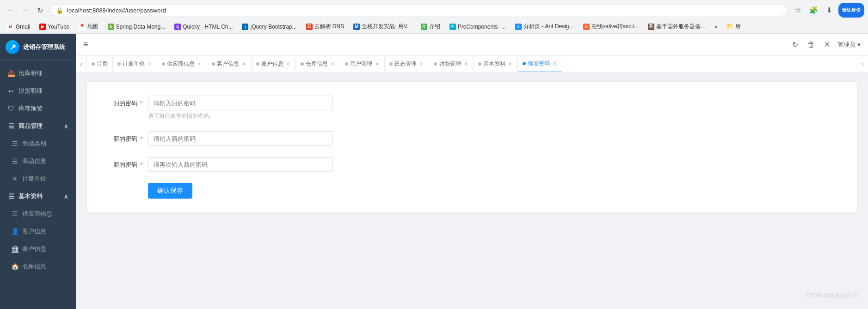 This screenshot has height=309, width=868. What do you see at coordinates (245, 27) in the screenshot?
I see `jquery-icon: j` at bounding box center [245, 27].